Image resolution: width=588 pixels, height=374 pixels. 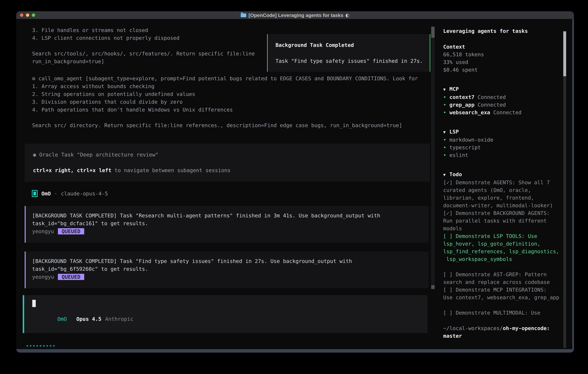 What do you see at coordinates (295, 15) in the screenshot?
I see `titlebar: [OpenCode] Leveraging agents for tasks ◐` at bounding box center [295, 15].